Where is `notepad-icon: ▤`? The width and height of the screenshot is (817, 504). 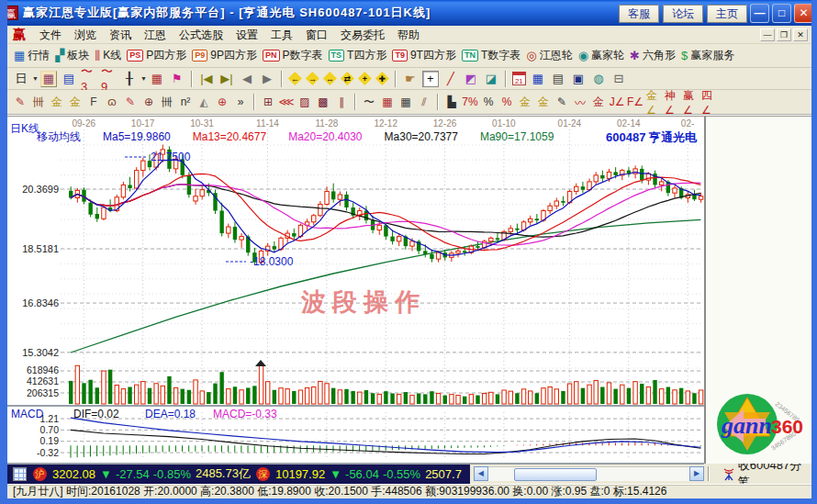
notepad-icon: ▤ is located at coordinates (558, 79).